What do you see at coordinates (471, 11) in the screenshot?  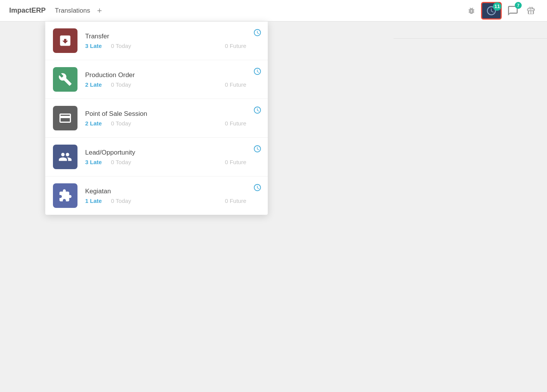 I see `bug-button` at bounding box center [471, 11].